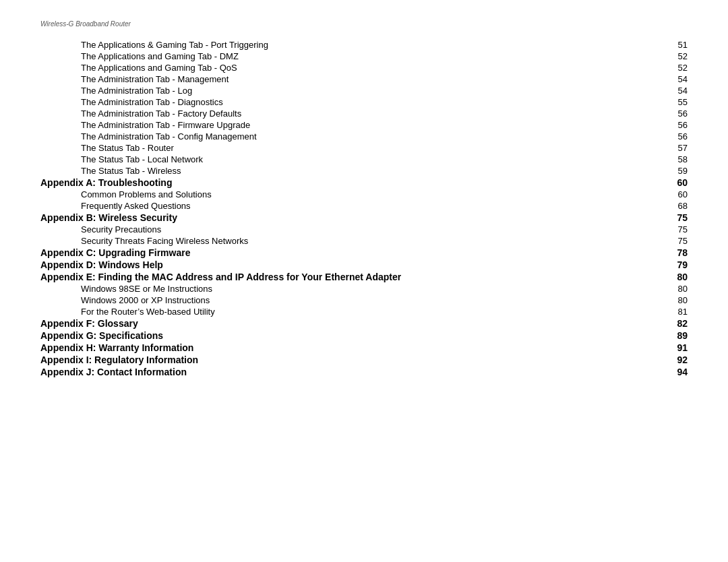 Image resolution: width=728 pixels, height=562 pixels. Describe the element at coordinates (364, 288) in the screenshot. I see `toc-entry: Windows 98SE or Me Instructions80` at that location.